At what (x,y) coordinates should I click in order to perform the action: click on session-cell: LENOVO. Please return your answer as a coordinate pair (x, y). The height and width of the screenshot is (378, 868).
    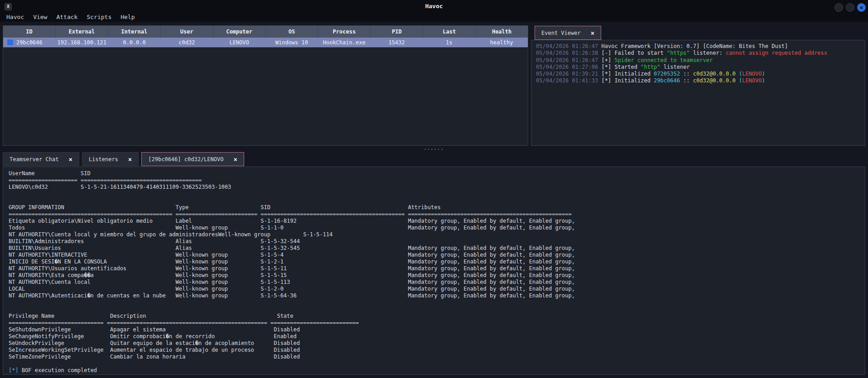
    Looking at the image, I should click on (239, 43).